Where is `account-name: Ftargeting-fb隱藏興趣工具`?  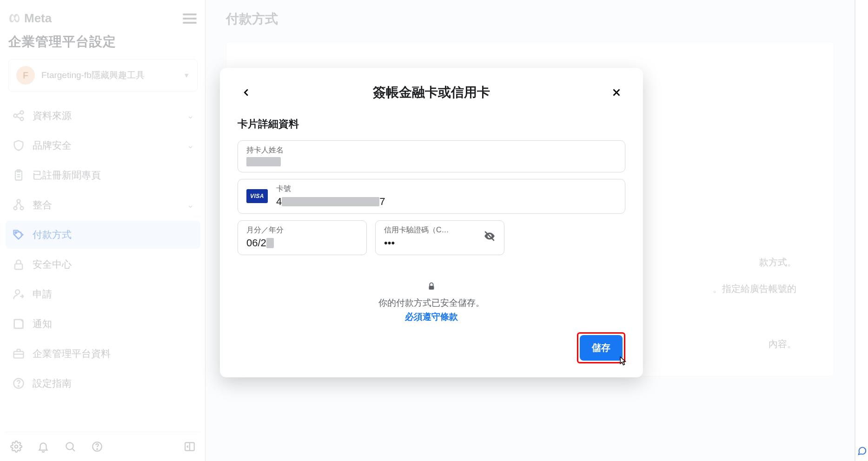 account-name: Ftargeting-fb隱藏興趣工具 is located at coordinates (109, 75).